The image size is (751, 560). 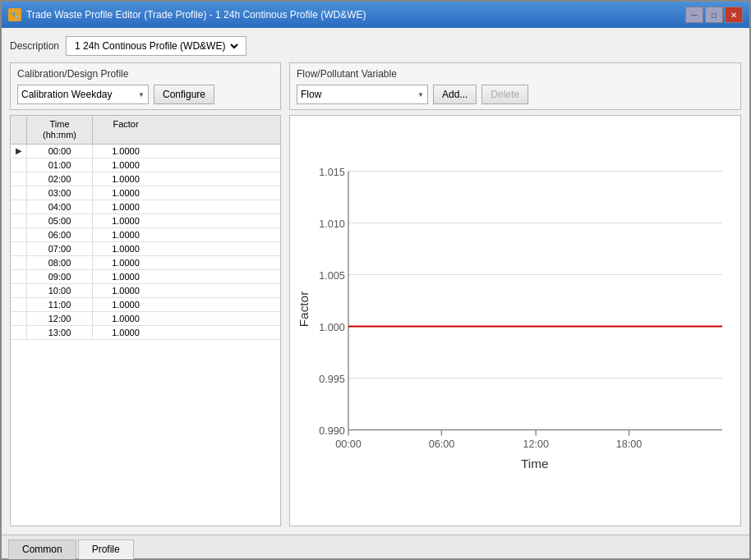 I want to click on description-dropdown: 1 24h Continous Profile (WD&WE), so click(x=156, y=46).